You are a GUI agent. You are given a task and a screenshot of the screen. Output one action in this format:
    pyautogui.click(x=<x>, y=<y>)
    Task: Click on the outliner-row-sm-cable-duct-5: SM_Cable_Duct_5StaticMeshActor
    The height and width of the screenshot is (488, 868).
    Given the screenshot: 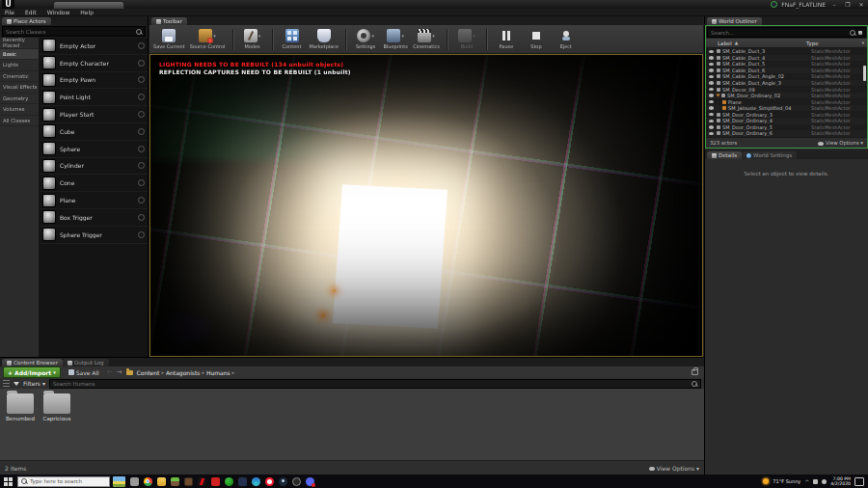 What is the action you would take?
    pyautogui.click(x=787, y=64)
    